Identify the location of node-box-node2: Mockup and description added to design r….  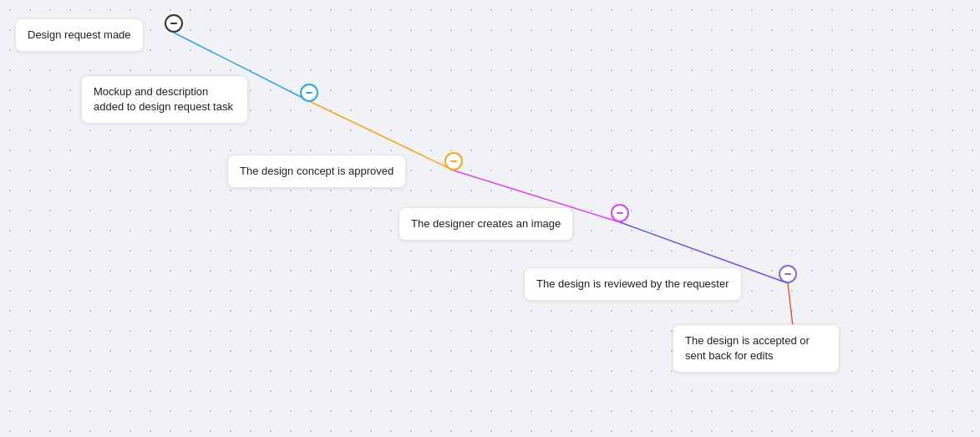
(165, 99).